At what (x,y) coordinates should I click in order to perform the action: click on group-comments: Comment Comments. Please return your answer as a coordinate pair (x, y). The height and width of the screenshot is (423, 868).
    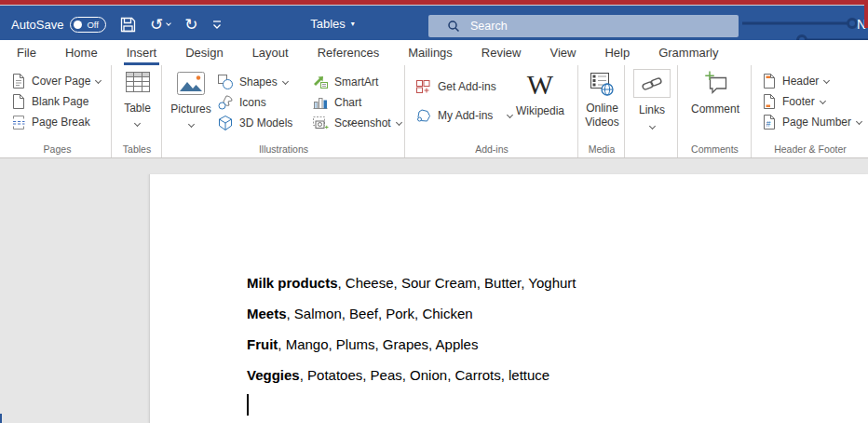
    Looking at the image, I should click on (715, 112).